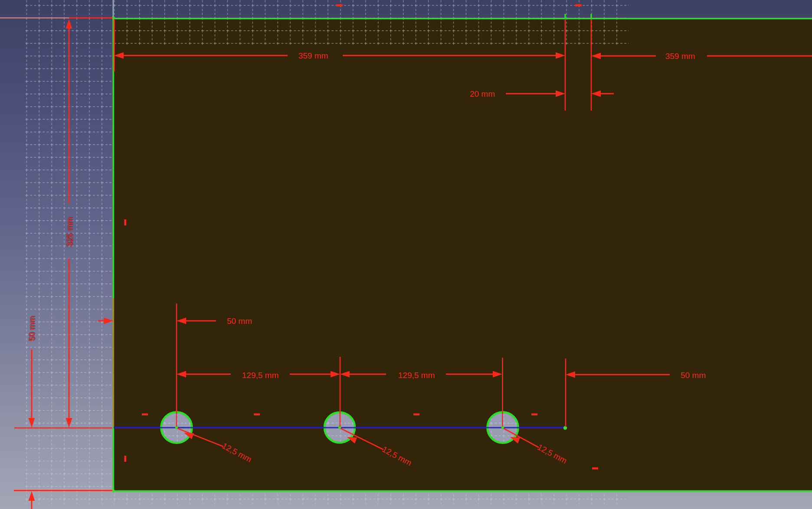 This screenshot has width=812, height=509. What do you see at coordinates (260, 375) in the screenshot?
I see `dim-label-hole-spacing-1: 129,5 mm` at bounding box center [260, 375].